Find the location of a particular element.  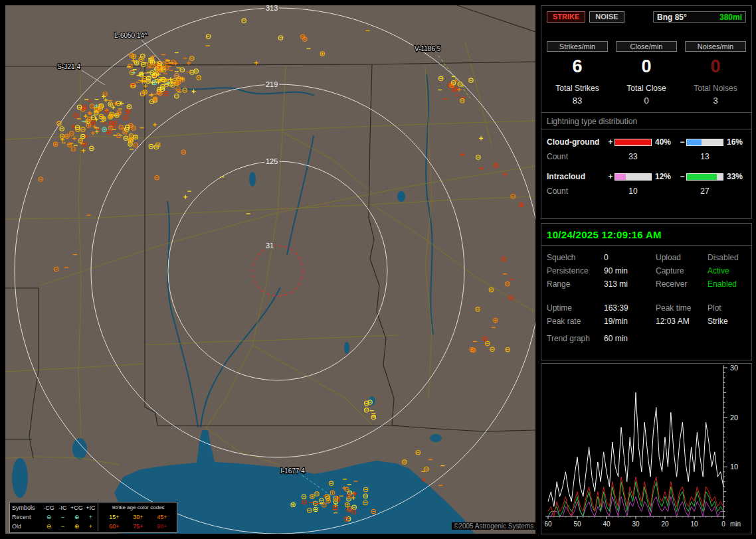

range-value: 313 mi is located at coordinates (630, 284).